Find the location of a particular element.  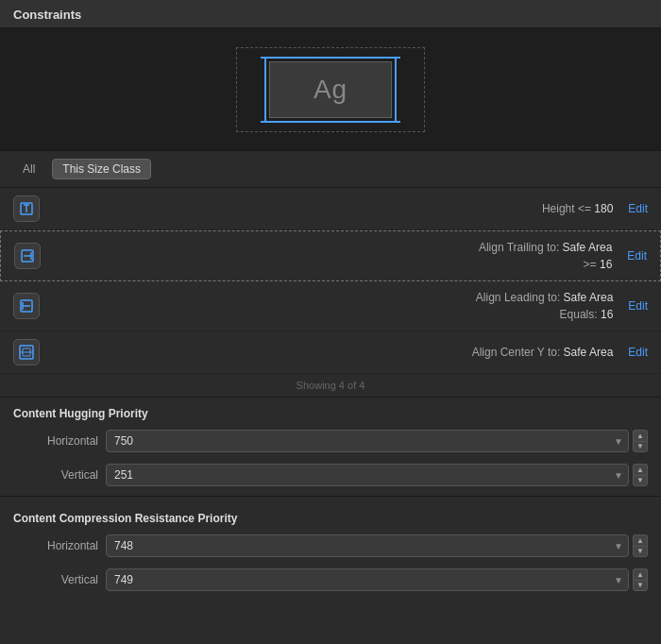

trailing-edit-button: Edit is located at coordinates (636, 256).